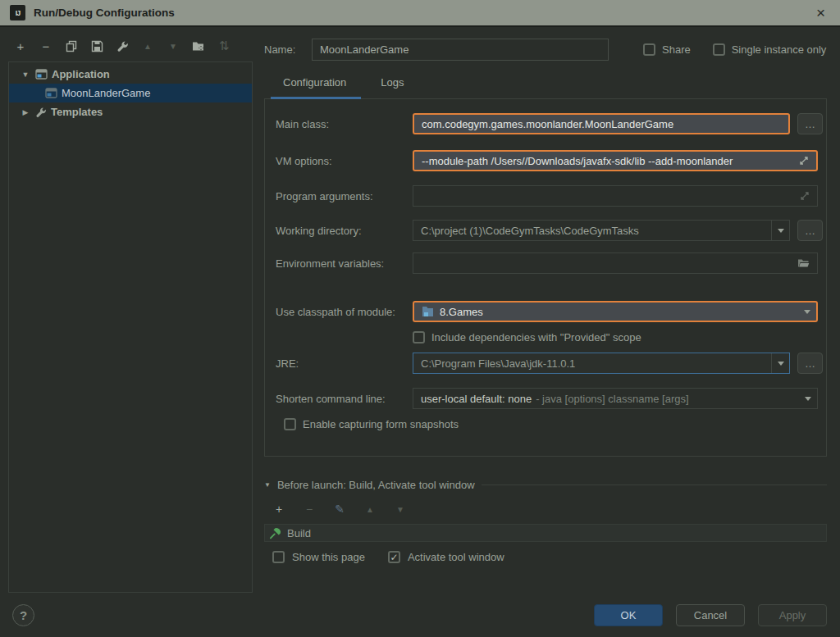 The height and width of the screenshot is (637, 840). What do you see at coordinates (601, 230) in the screenshot?
I see `working-directory-combobox: C:\project (1)\CodeGymTasks\CodeGymTasks` at bounding box center [601, 230].